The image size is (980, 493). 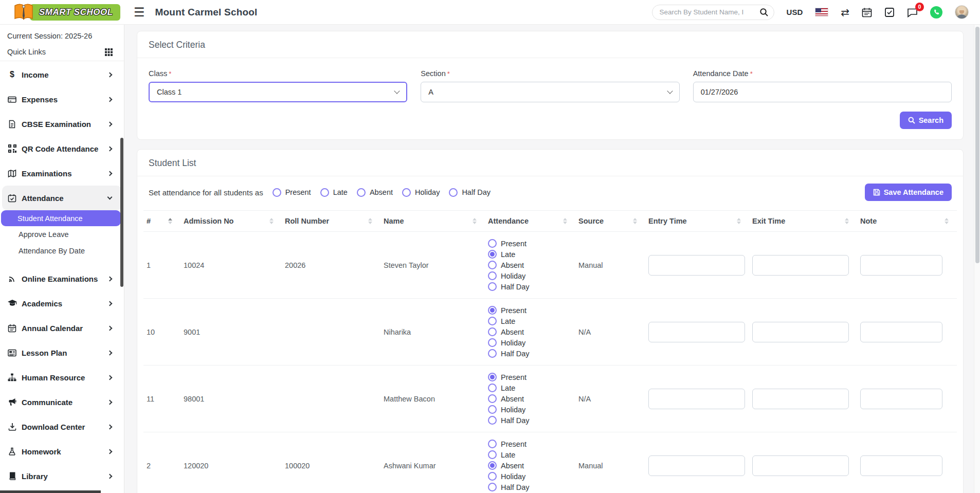 What do you see at coordinates (62, 99) in the screenshot?
I see `sidebar-item-expenses: Expenses` at bounding box center [62, 99].